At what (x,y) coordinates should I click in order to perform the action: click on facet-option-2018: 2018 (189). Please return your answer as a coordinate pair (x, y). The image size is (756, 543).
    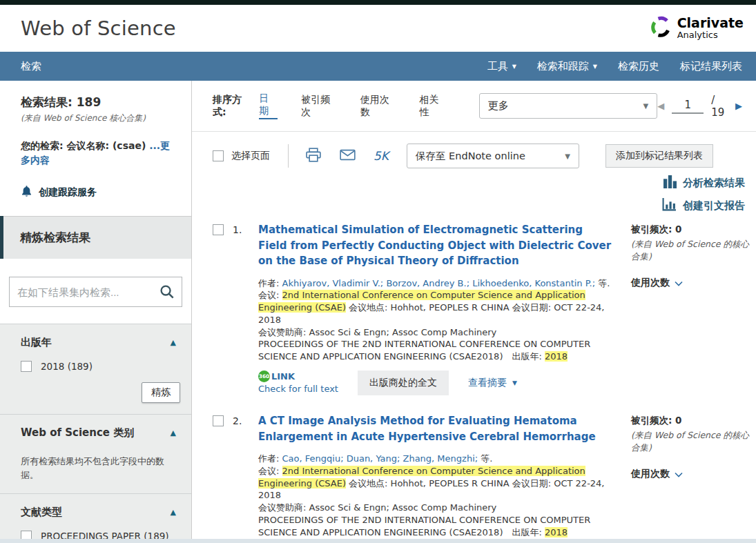
    Looking at the image, I should click on (101, 366).